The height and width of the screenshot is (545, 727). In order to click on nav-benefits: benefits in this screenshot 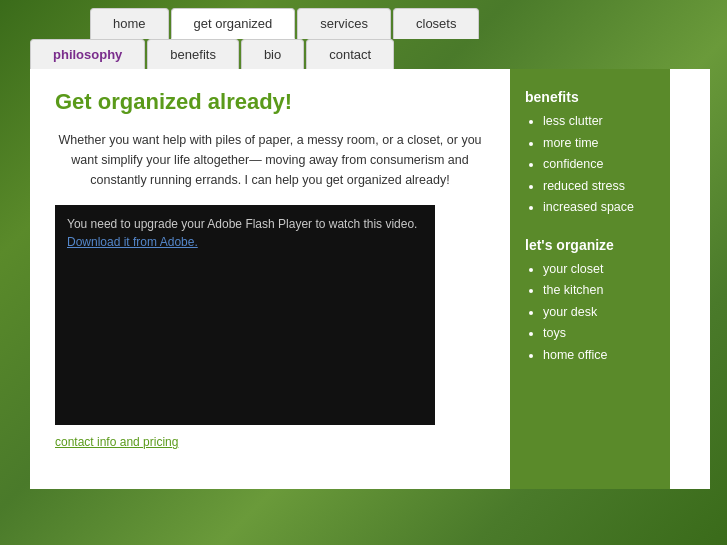, I will do `click(193, 54)`.